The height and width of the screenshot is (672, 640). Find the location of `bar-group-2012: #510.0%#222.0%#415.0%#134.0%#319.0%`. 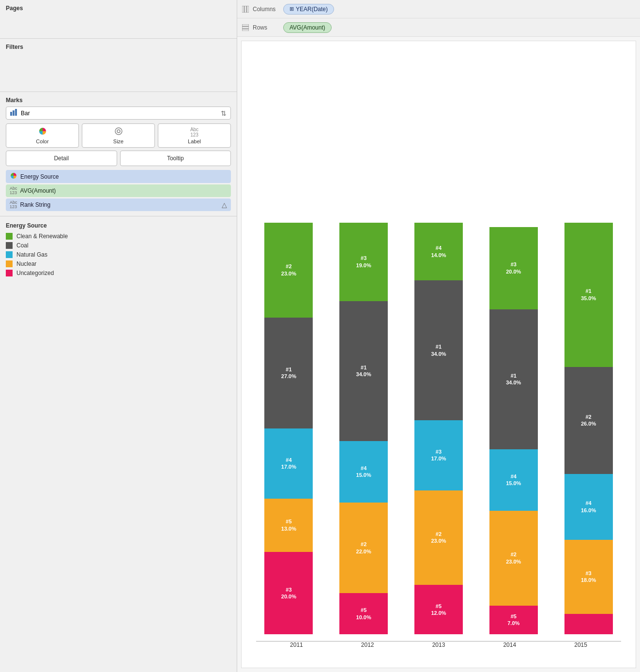

bar-group-2012: #510.0%#222.0%#415.0%#134.0%#319.0% is located at coordinates (364, 428).